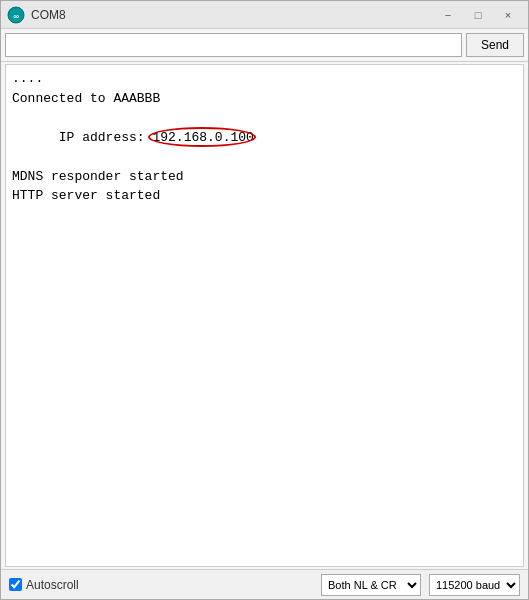 The height and width of the screenshot is (600, 529). I want to click on output-line-4: MDNS responder started, so click(264, 177).